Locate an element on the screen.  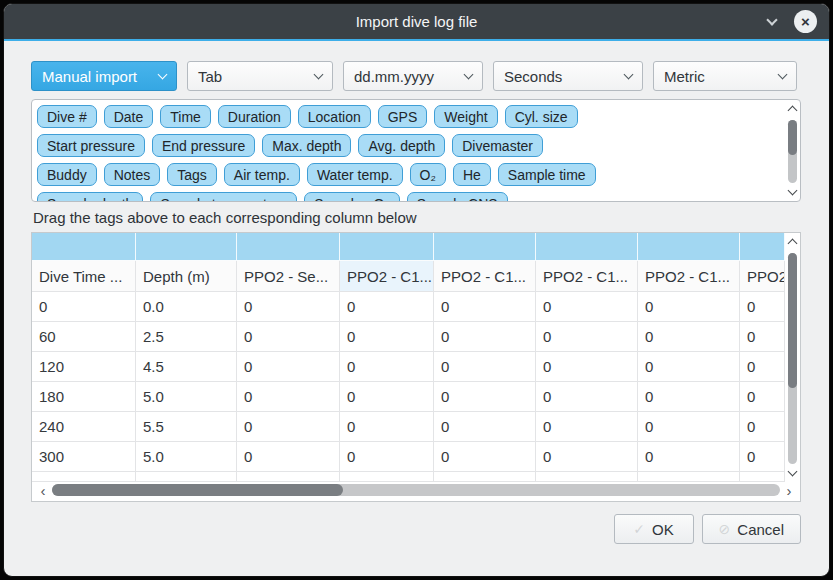
table-cell: 240 is located at coordinates (84, 427).